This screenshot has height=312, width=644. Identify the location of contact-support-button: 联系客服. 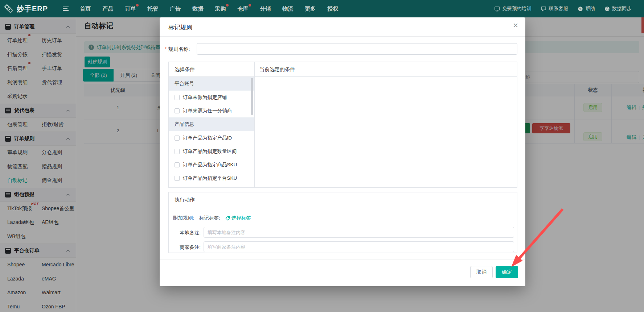
(554, 9).